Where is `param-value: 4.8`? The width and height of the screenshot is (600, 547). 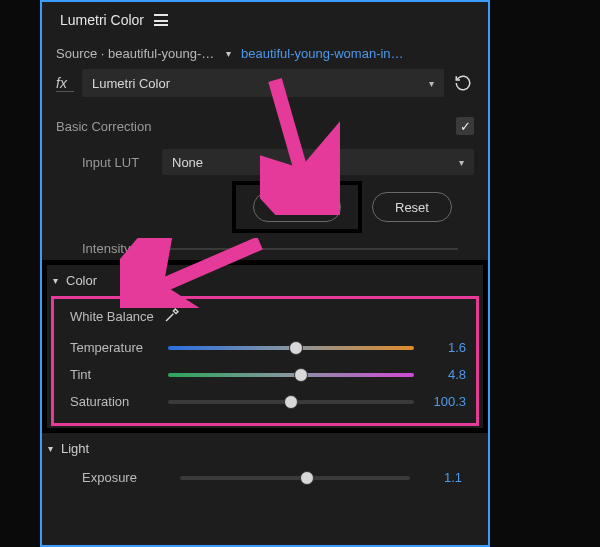
param-value: 4.8 is located at coordinates (444, 374).